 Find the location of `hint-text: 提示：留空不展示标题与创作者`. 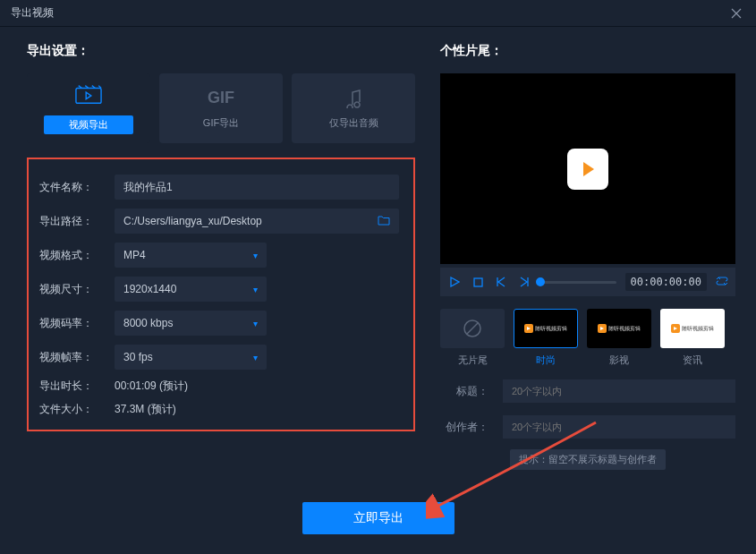

hint-text: 提示：留空不展示标题与创作者 is located at coordinates (588, 460).